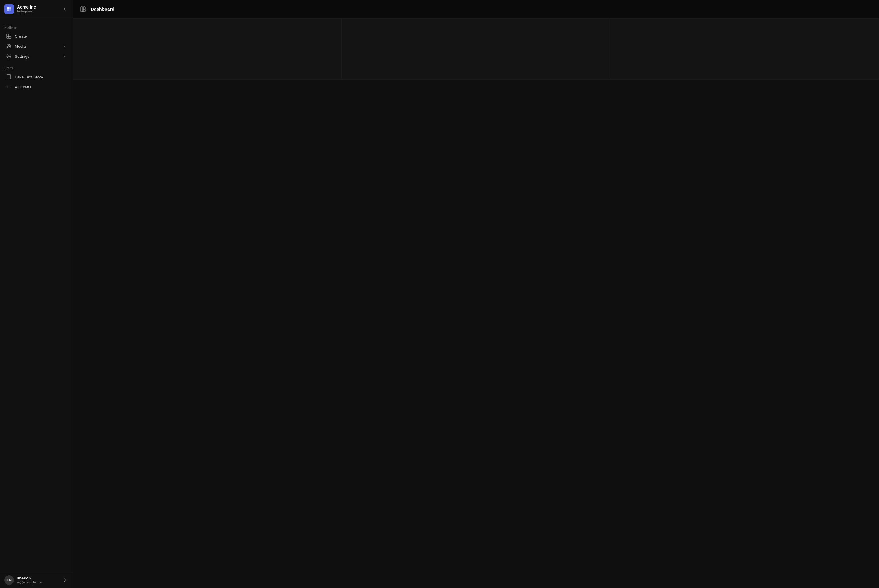  I want to click on page-title: Dashboard, so click(103, 9).